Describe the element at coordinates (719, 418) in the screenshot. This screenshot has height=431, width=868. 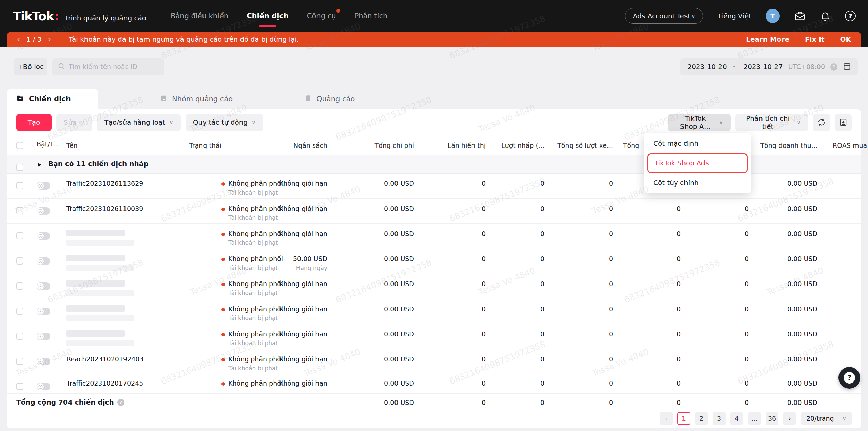
I see `page-button-3: 3` at that location.